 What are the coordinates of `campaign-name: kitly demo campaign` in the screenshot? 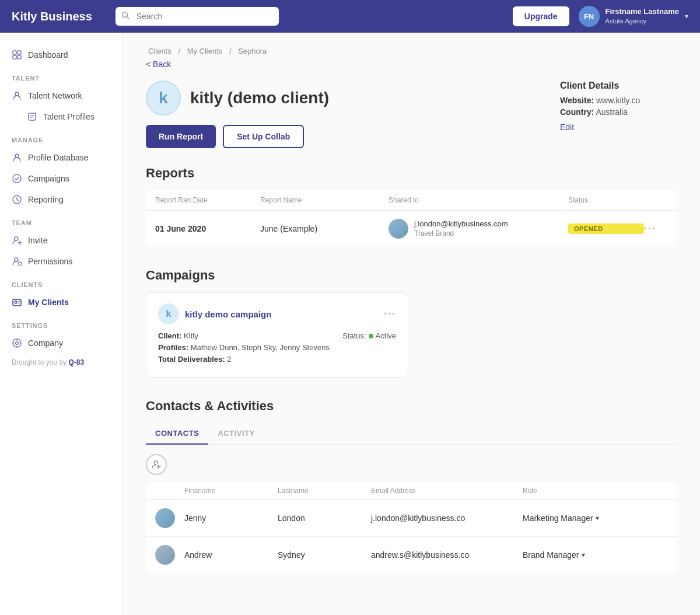 It's located at (228, 314).